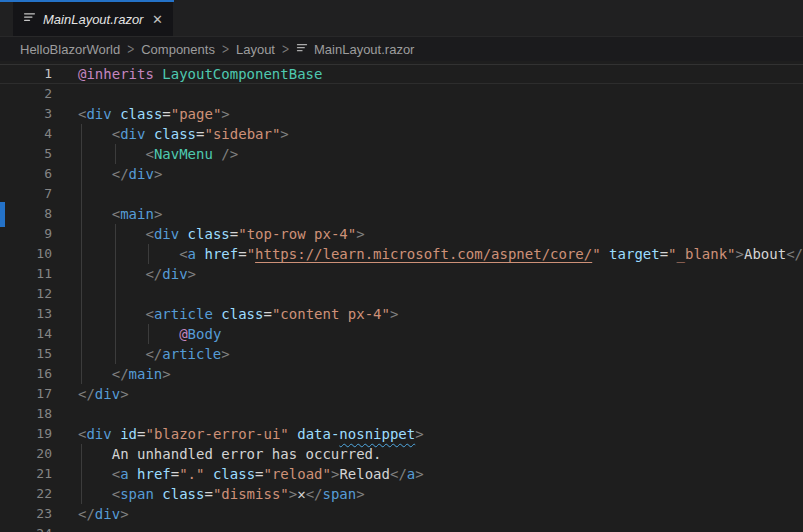 The height and width of the screenshot is (532, 803). Describe the element at coordinates (634, 254) in the screenshot. I see `code-token: target` at that location.